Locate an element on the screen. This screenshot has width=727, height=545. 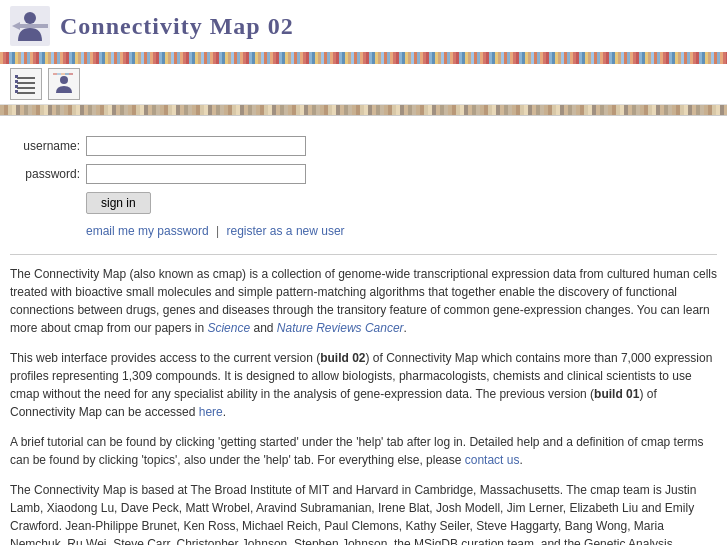
description-para4: The Connectivity Map is based at The Bro… is located at coordinates (364, 513).